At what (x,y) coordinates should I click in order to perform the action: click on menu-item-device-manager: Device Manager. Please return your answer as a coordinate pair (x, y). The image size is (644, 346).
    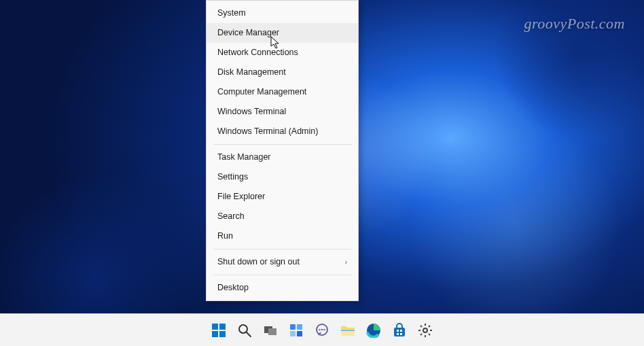
    Looking at the image, I should click on (283, 33).